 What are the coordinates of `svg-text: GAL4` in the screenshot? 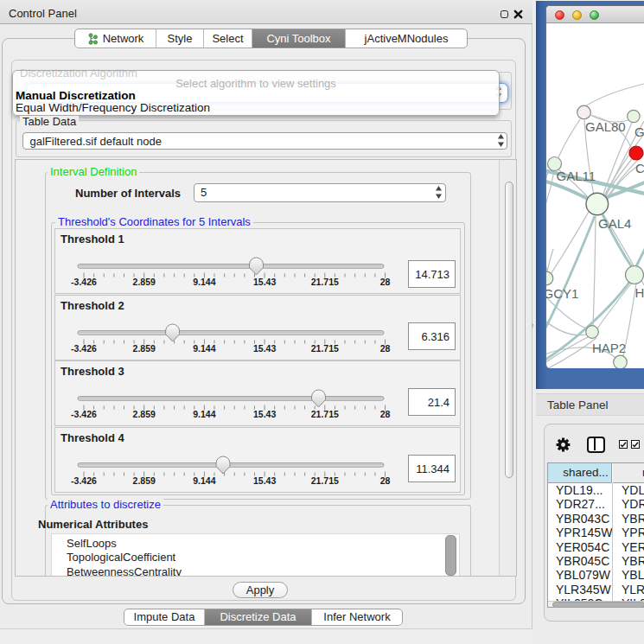 It's located at (615, 223).